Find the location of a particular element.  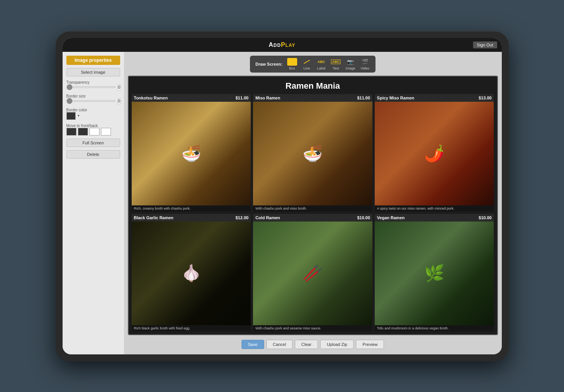

text-label: Text is located at coordinates (336, 68).